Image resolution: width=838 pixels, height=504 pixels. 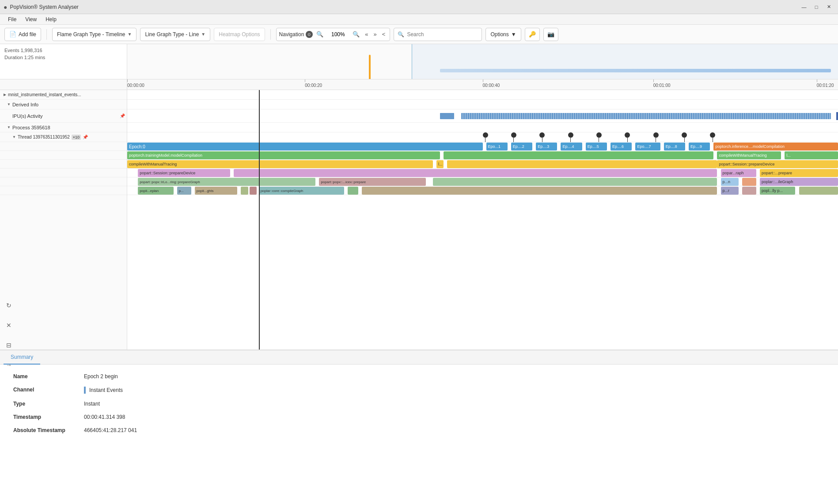 What do you see at coordinates (749, 182) in the screenshot?
I see `flame-orange-r` at bounding box center [749, 182].